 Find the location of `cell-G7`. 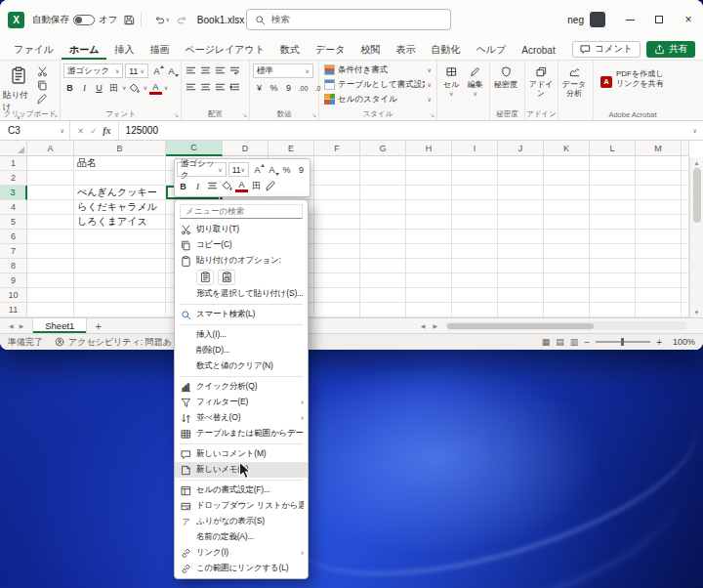

cell-G7 is located at coordinates (383, 252).